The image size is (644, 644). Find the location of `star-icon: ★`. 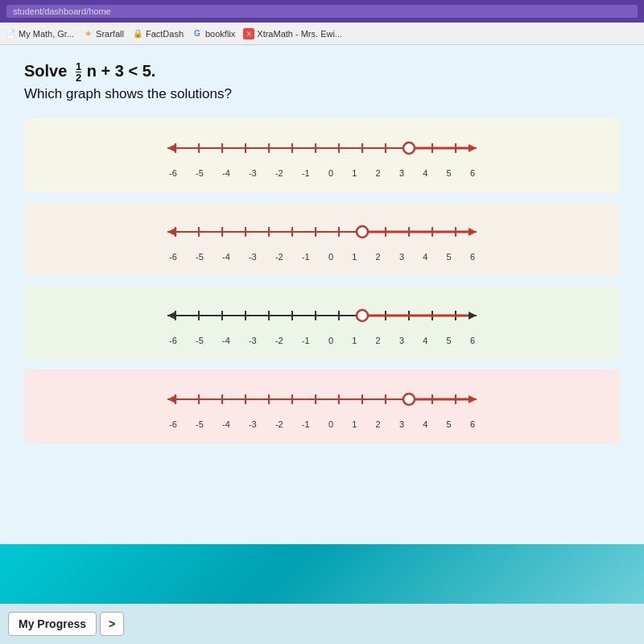

star-icon: ★ is located at coordinates (88, 34).